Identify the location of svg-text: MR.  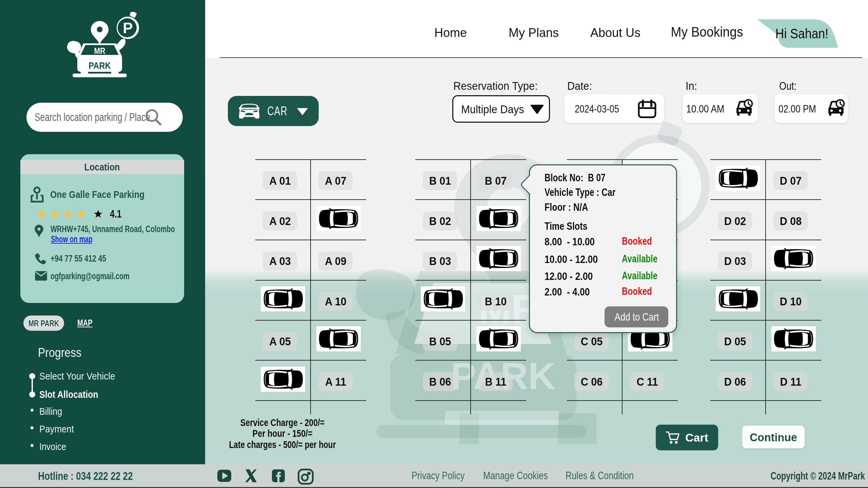
(100, 51).